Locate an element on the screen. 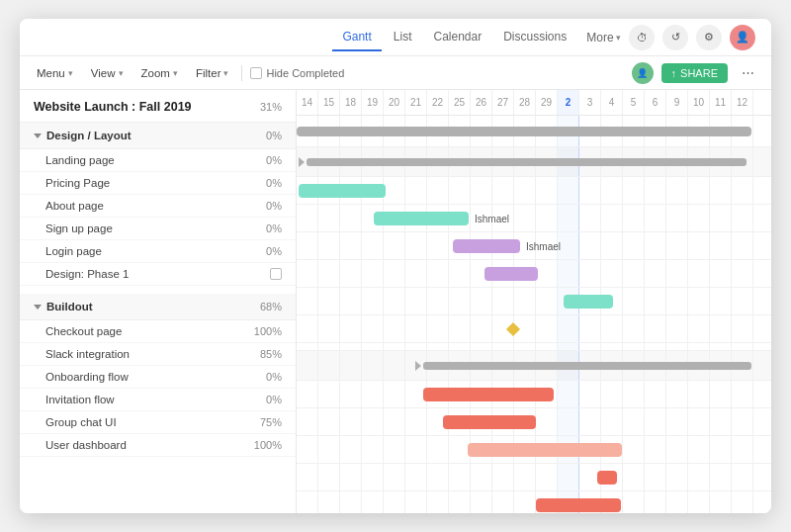 The height and width of the screenshot is (532, 791). gantt-date-col-10: 10 is located at coordinates (699, 103).